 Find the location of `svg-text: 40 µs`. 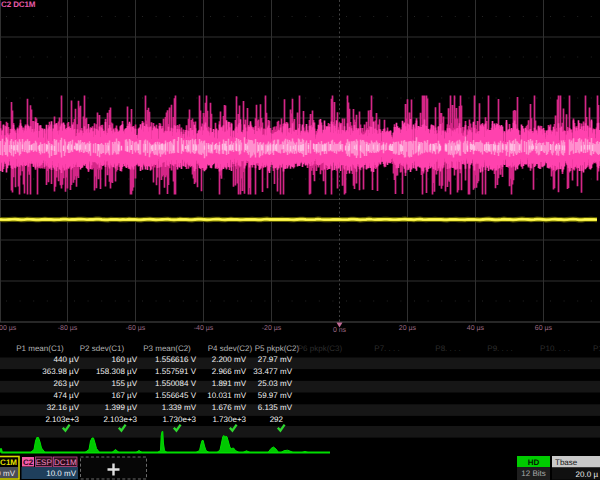

svg-text: 40 µs is located at coordinates (476, 328).